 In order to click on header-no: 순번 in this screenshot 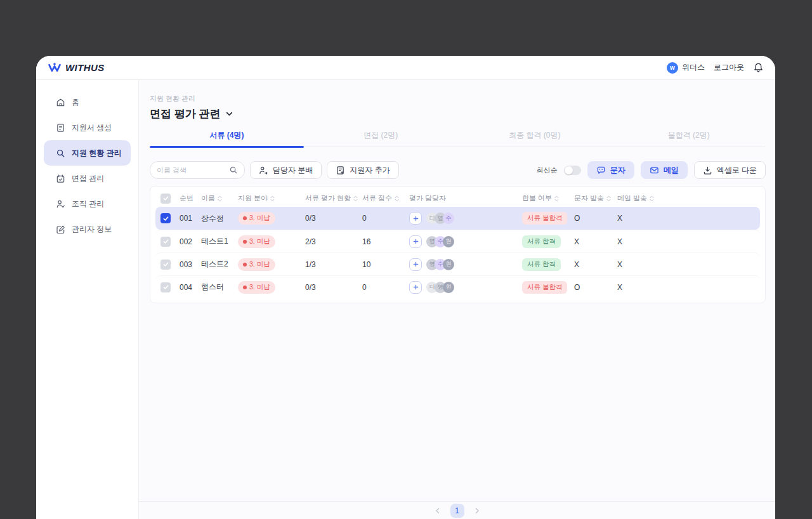, I will do `click(190, 198)`.